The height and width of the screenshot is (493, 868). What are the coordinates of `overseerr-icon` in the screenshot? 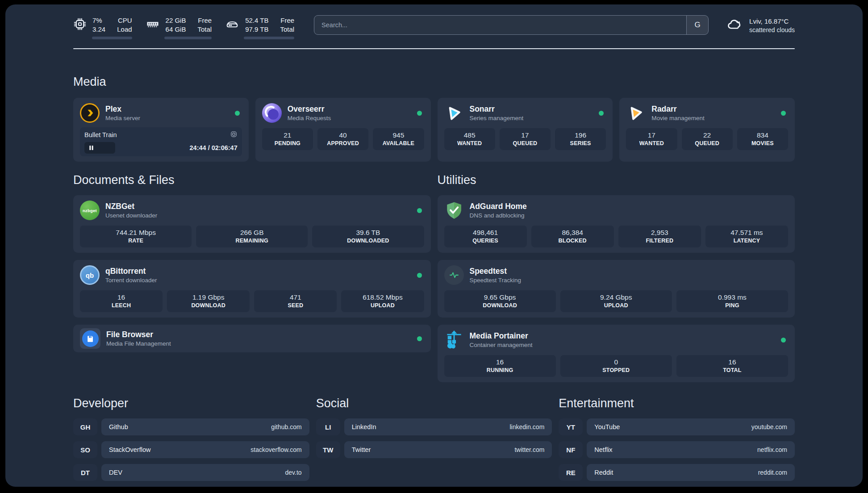 It's located at (272, 113).